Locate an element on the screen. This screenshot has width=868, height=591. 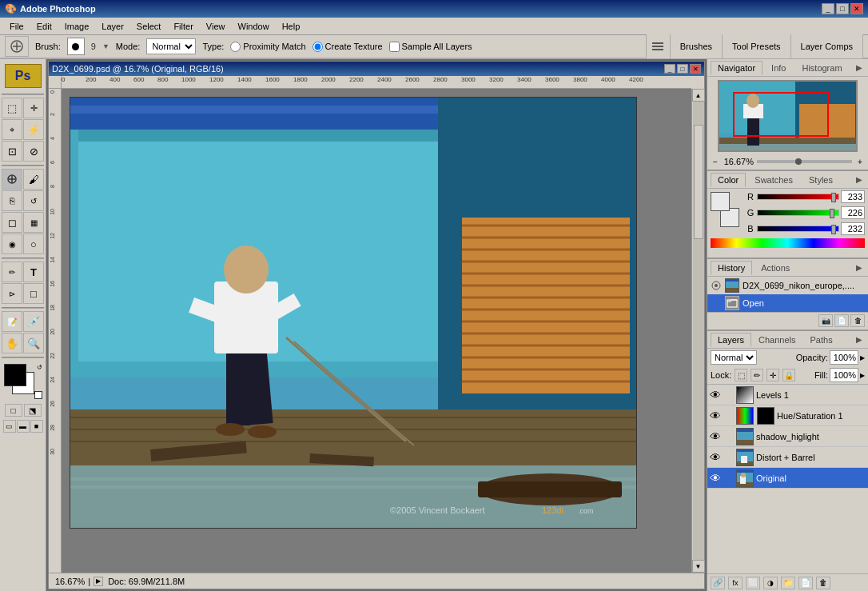
blend-mode-select: Normal is located at coordinates (734, 357).